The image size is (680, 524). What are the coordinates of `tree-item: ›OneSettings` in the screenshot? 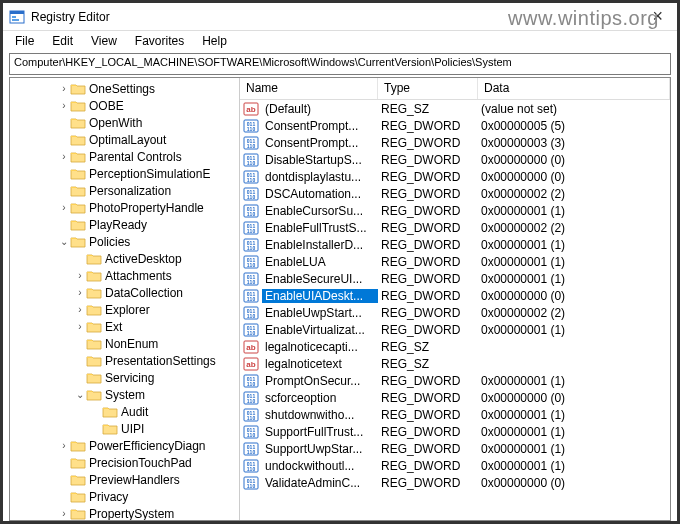 It's located at (124, 88).